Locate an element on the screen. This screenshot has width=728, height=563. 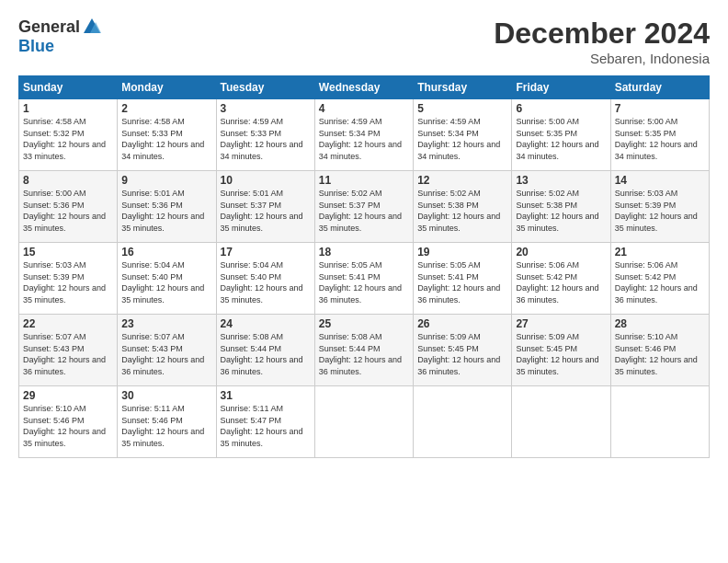
calendar-cell: 1 Sunrise: 4:58 AMSunset: 5:32 PMDayligh… is located at coordinates (68, 135).